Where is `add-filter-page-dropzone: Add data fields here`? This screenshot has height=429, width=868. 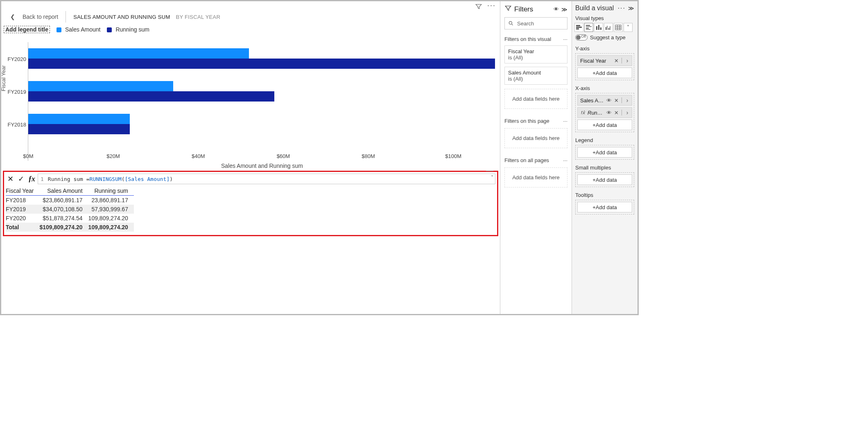
add-filter-page-dropzone: Add data fields here is located at coordinates (536, 138).